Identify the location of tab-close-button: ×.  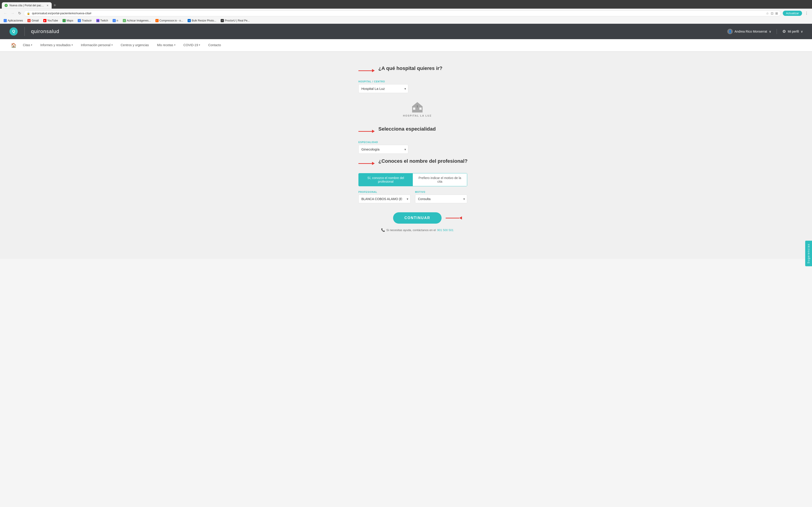
(48, 5).